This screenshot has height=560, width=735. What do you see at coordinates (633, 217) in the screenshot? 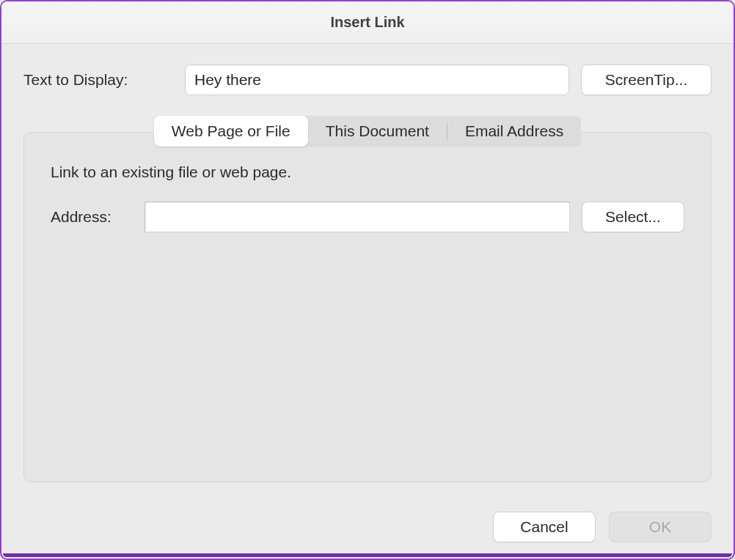
I see `select-button: Select...` at bounding box center [633, 217].